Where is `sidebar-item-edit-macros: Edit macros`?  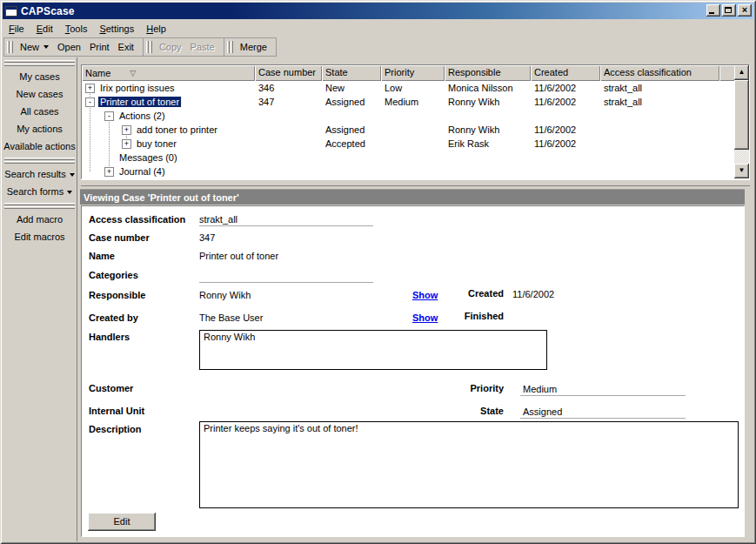
sidebar-item-edit-macros: Edit macros is located at coordinates (40, 237).